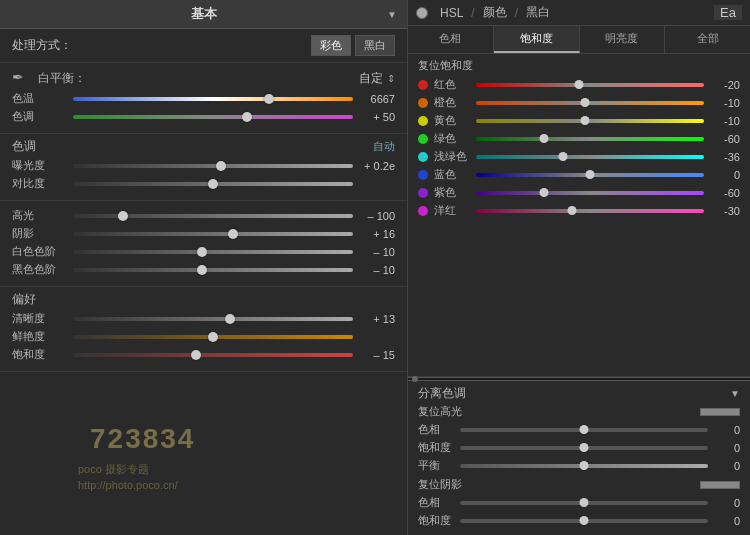 Image resolution: width=750 pixels, height=535 pixels. Describe the element at coordinates (213, 184) in the screenshot. I see `contrast-slider-thumb` at that location.